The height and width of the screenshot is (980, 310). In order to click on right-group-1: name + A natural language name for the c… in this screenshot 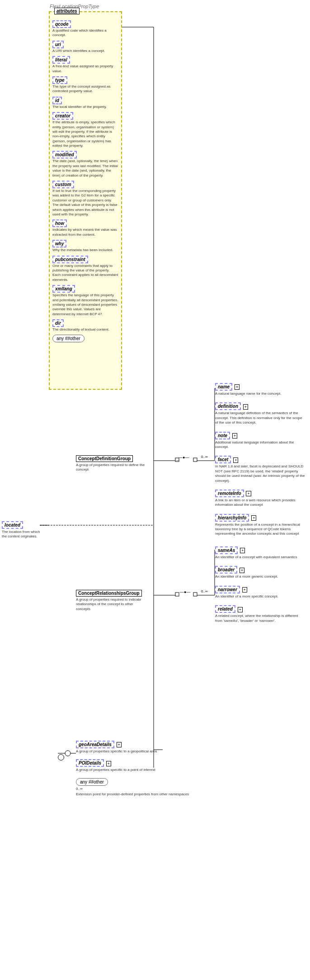, I will do `click(260, 463)`.